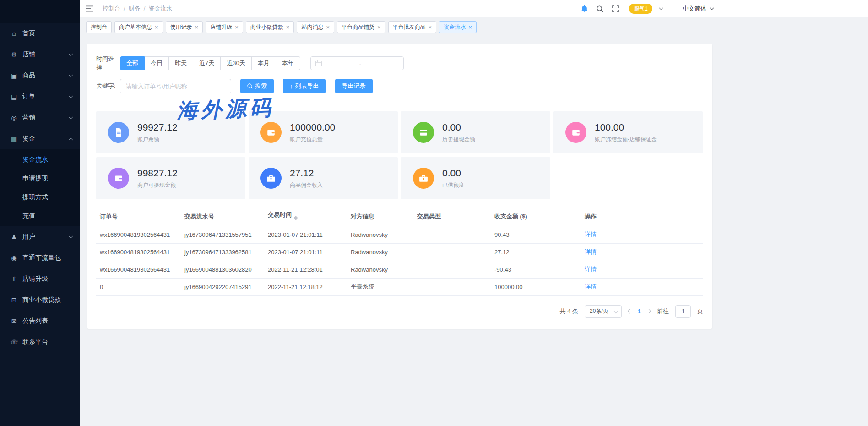 This screenshot has width=868, height=426. Describe the element at coordinates (400, 101) in the screenshot. I see `divider` at that location.